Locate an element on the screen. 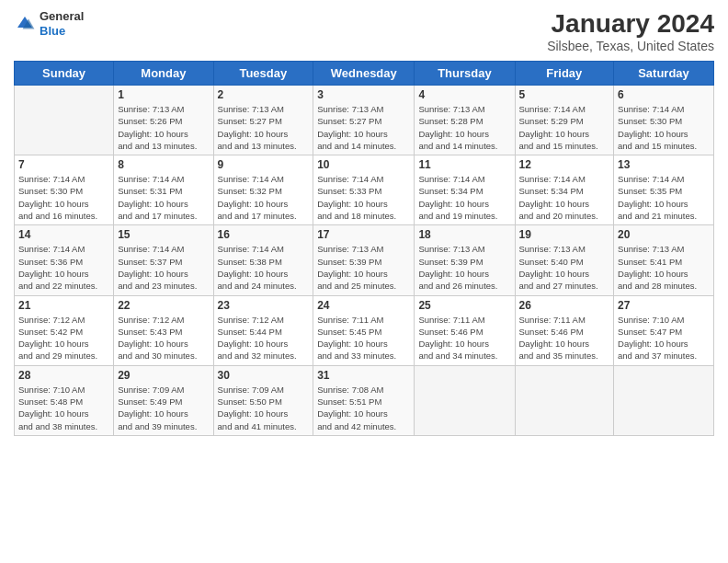  day-info: Sunrise: 7:13 AMSunset: 5:40 PMDaylight:… is located at coordinates (564, 267).